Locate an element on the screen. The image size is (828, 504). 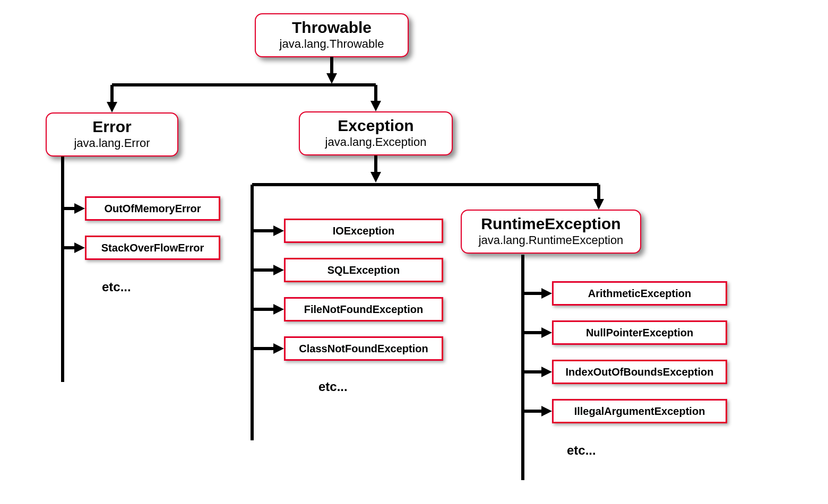
leaf-label: IndexOutOfBoundsException is located at coordinates (640, 372).